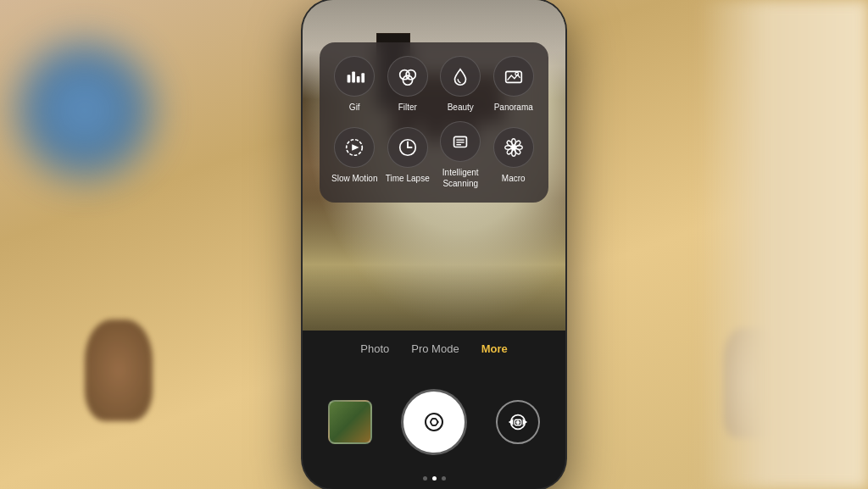  Describe the element at coordinates (354, 147) in the screenshot. I see `slow-motion-icon` at that location.